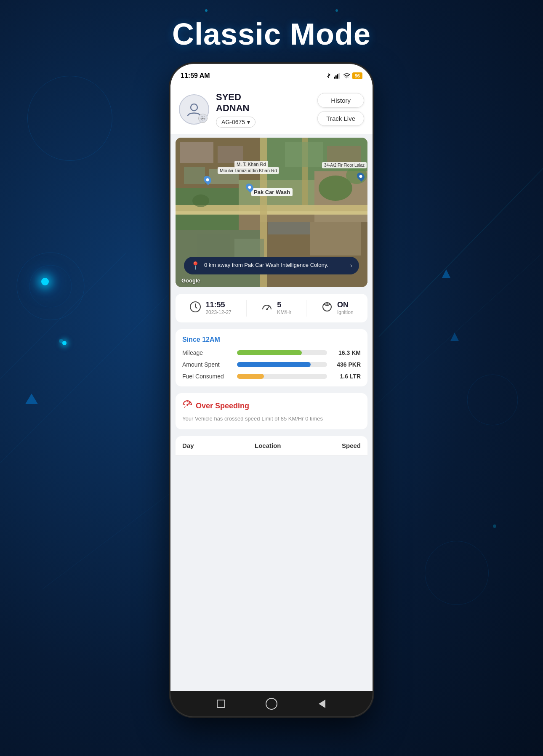 This screenshot has height=756, width=543. What do you see at coordinates (341, 100) in the screenshot?
I see `history-button: History` at bounding box center [341, 100].